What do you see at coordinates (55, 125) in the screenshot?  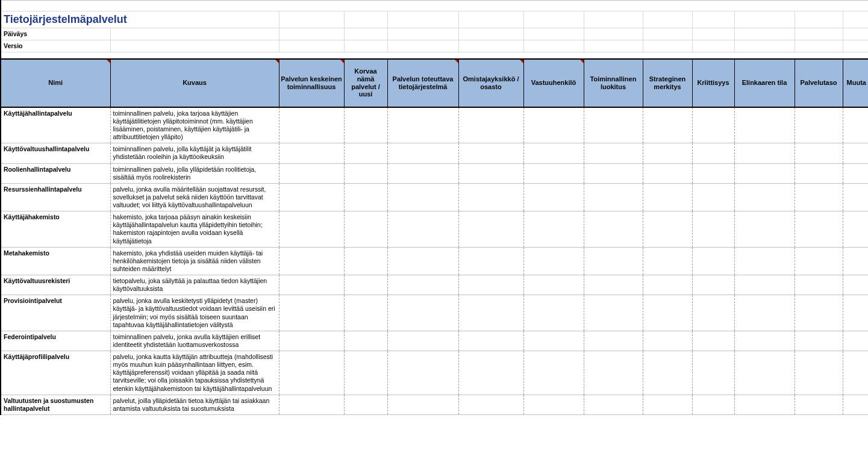 I see `service-name-cell: Käyttäjähallintapalvelu` at bounding box center [55, 125].